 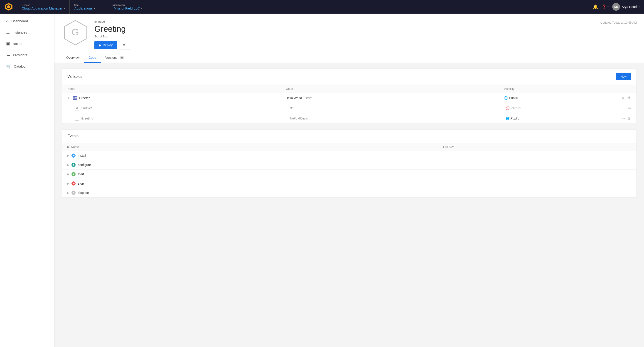 I want to click on app-hex-icon: G, so click(x=76, y=32).